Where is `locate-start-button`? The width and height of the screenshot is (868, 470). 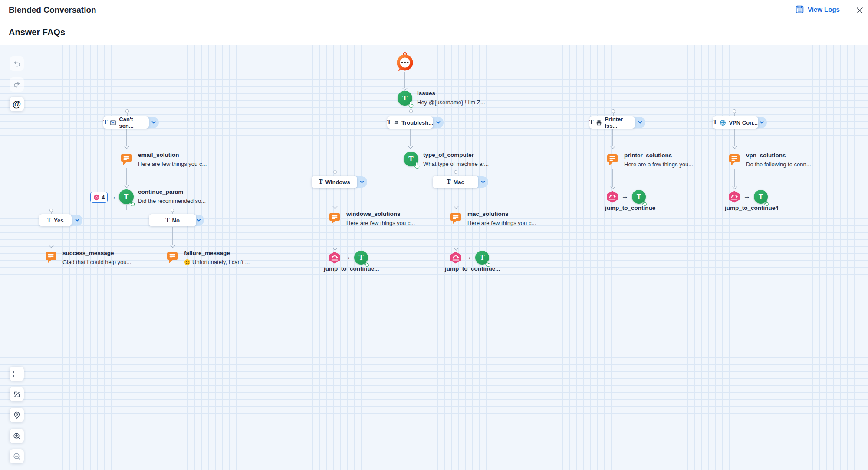
locate-start-button is located at coordinates (16, 415).